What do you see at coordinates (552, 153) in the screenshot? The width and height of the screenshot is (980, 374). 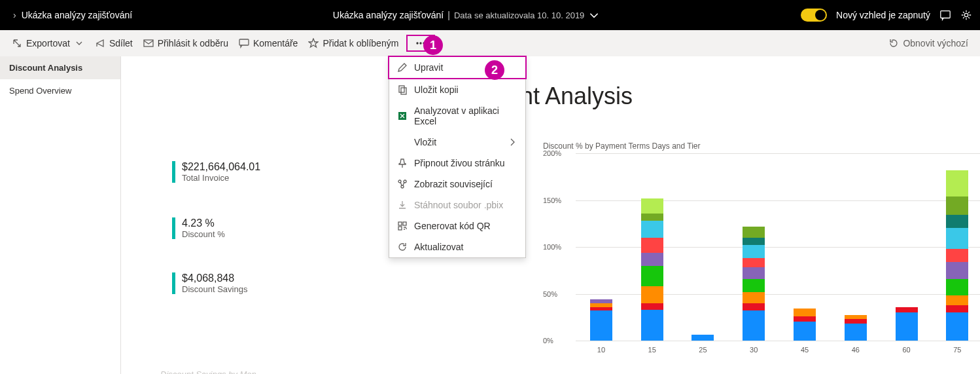 I see `y-axis-tick: 200%` at bounding box center [552, 153].